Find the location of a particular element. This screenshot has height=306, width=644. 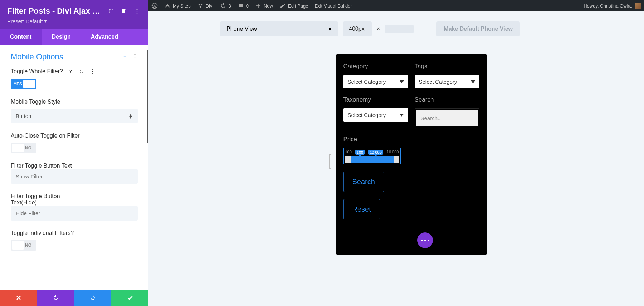

tags-select: Select Category is located at coordinates (447, 82).